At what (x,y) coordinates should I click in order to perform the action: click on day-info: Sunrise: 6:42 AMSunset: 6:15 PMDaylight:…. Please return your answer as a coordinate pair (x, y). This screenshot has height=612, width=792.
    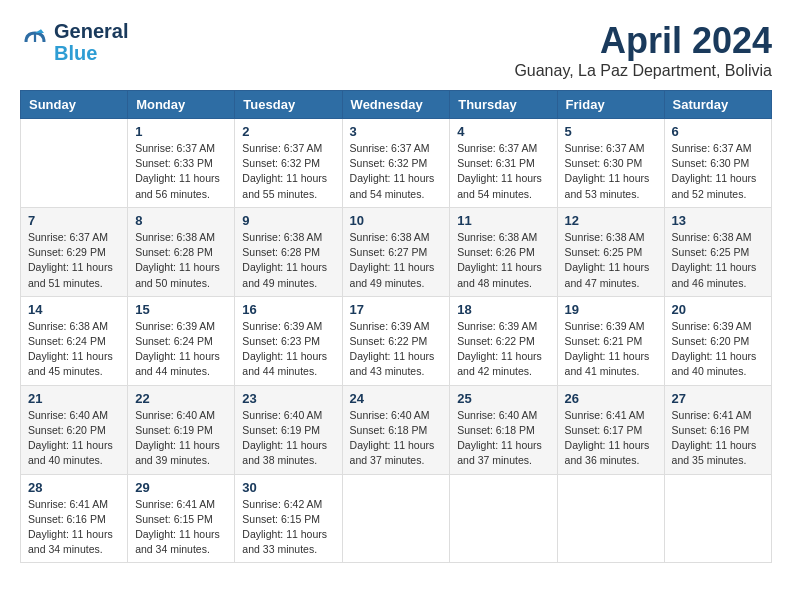
    Looking at the image, I should click on (288, 528).